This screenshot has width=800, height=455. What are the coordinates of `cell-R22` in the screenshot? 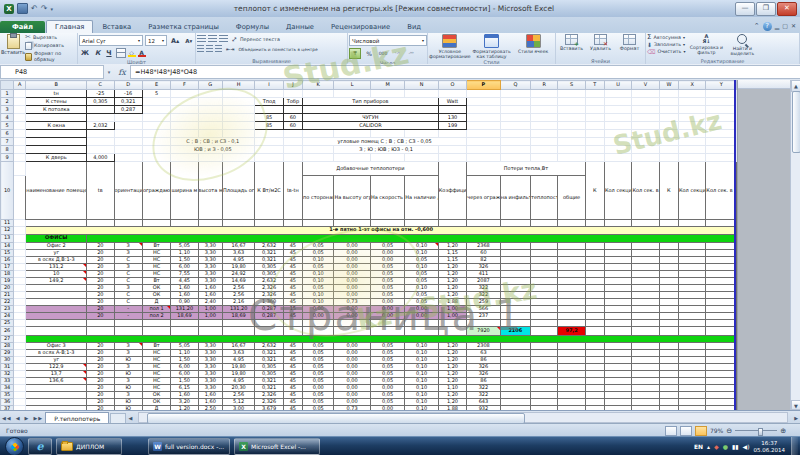 It's located at (544, 302).